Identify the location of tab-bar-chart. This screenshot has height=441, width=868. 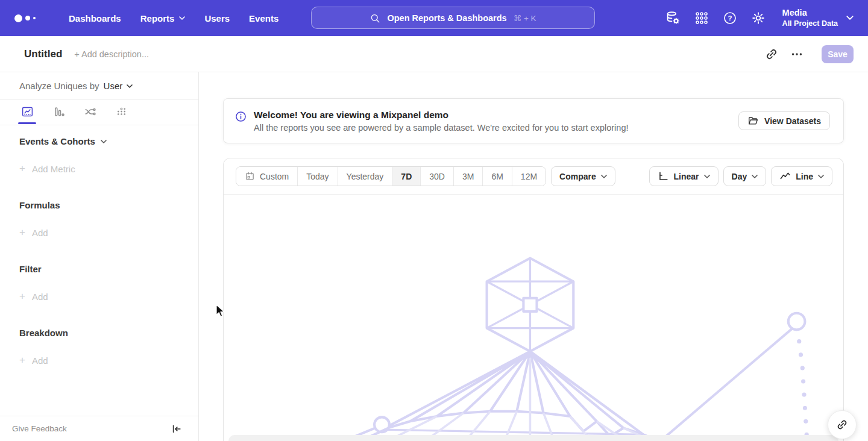
(58, 115).